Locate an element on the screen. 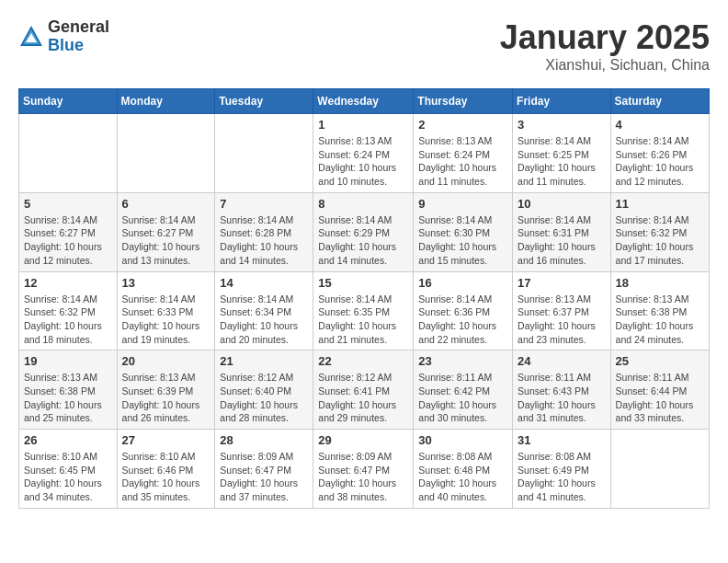 The height and width of the screenshot is (563, 728). day-number: 2 is located at coordinates (463, 125).